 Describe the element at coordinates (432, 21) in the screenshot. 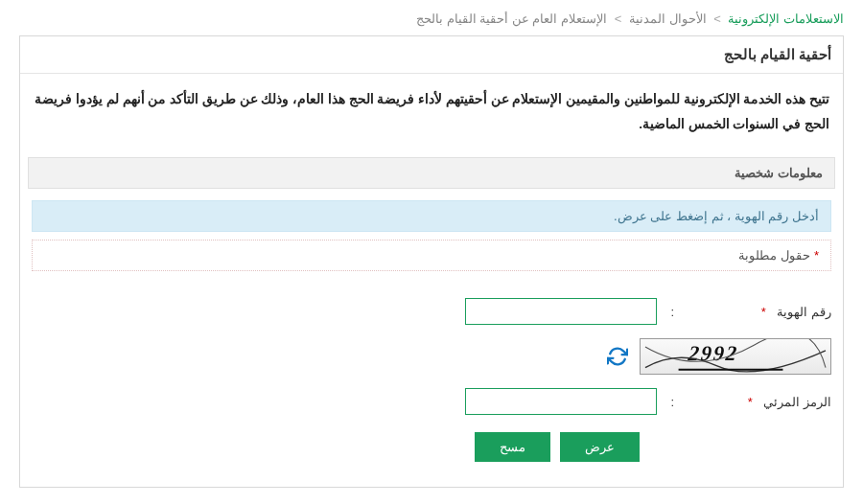

I see `breadcrumb: الاستعلامات الإلكترونية > الأحوال المدني…` at that location.